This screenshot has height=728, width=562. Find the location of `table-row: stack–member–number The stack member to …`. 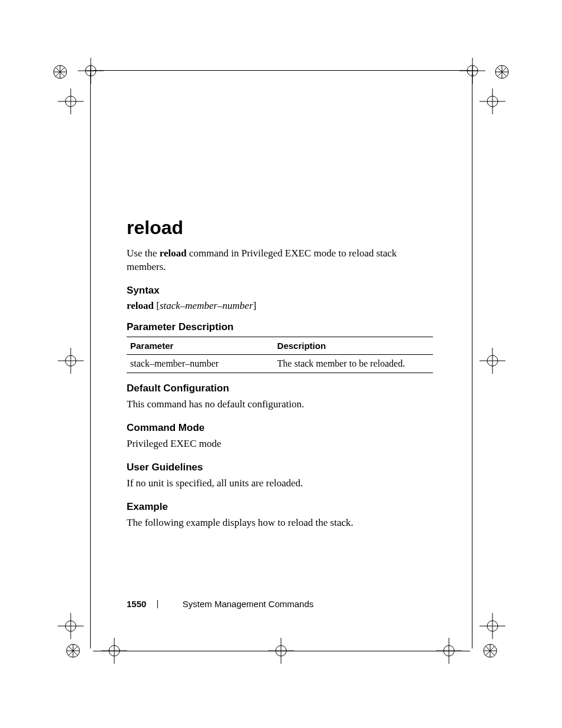

table-row: stack–member–number The stack member to … is located at coordinates (280, 363).